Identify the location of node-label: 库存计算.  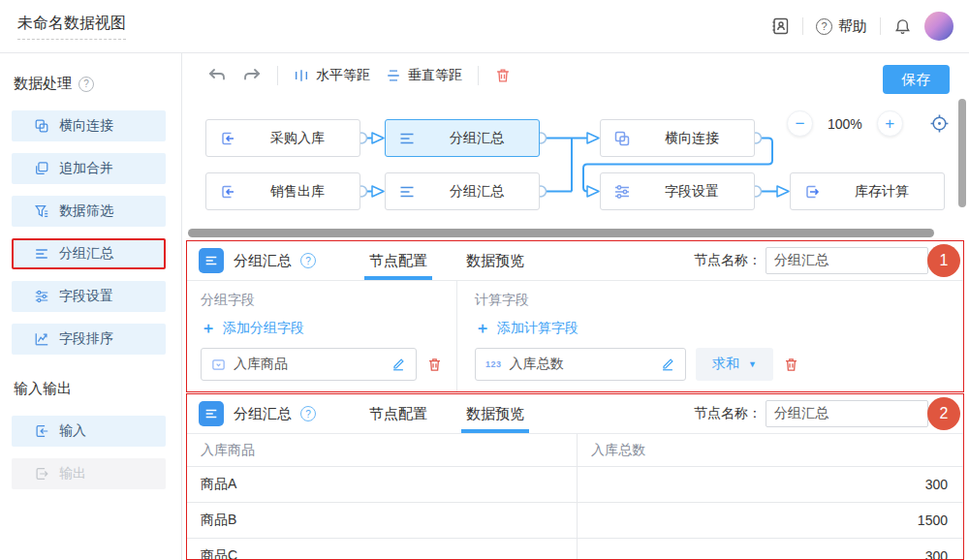
(882, 192).